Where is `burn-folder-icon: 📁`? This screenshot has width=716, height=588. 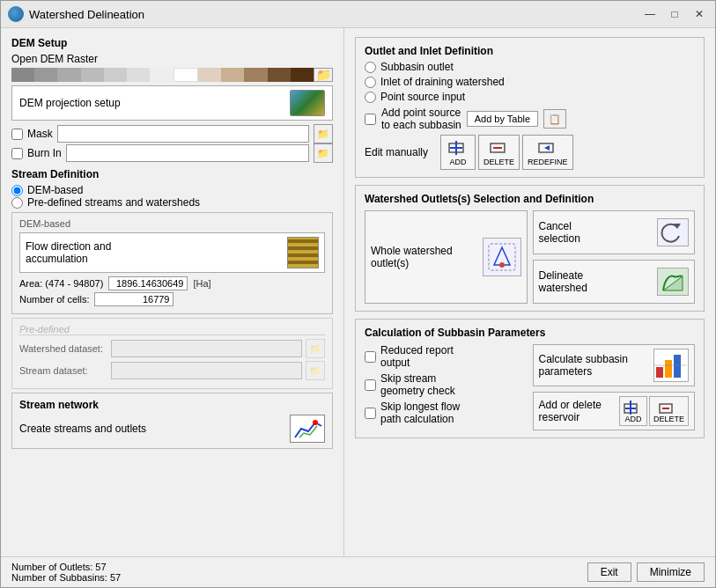
burn-folder-icon: 📁 is located at coordinates (323, 153).